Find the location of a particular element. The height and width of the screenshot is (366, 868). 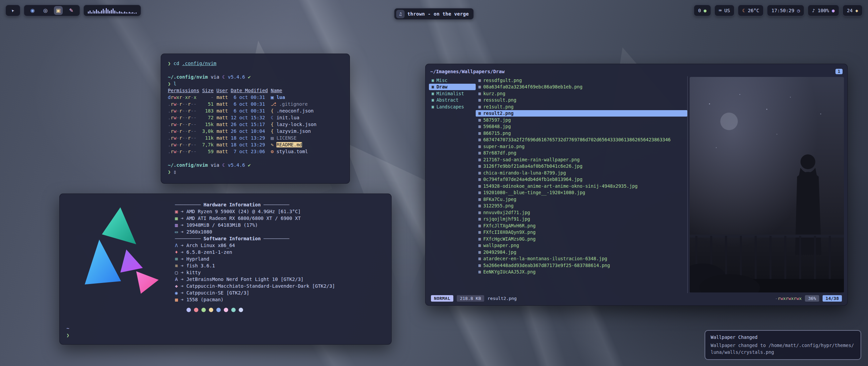

file-row: ▦68747470733a2f2f696d616765732d7769786d7… is located at coordinates (581, 140).